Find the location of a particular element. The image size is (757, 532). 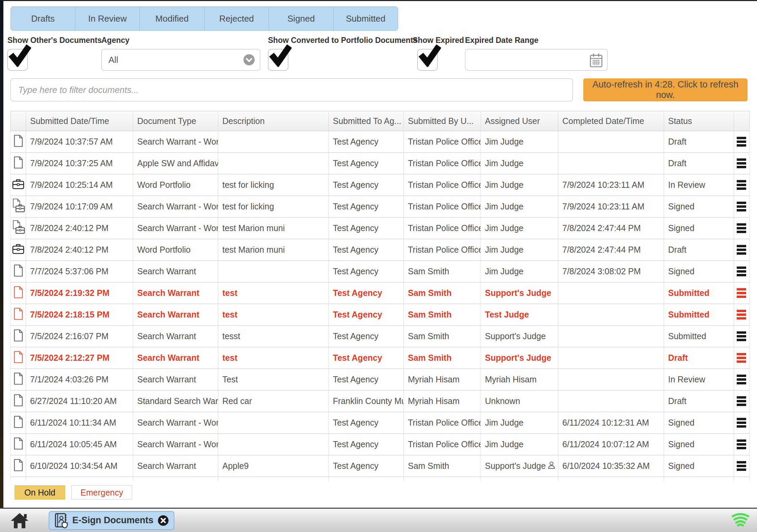

cell-completed-datetime: 7/8/2024 2:47:44 PM is located at coordinates (611, 228).